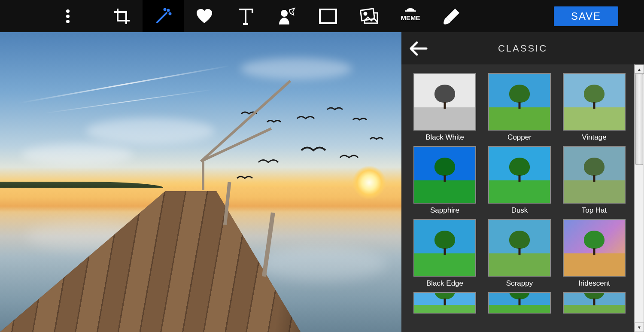 The height and width of the screenshot is (332, 644). What do you see at coordinates (68, 16) in the screenshot?
I see `menu-button` at bounding box center [68, 16].